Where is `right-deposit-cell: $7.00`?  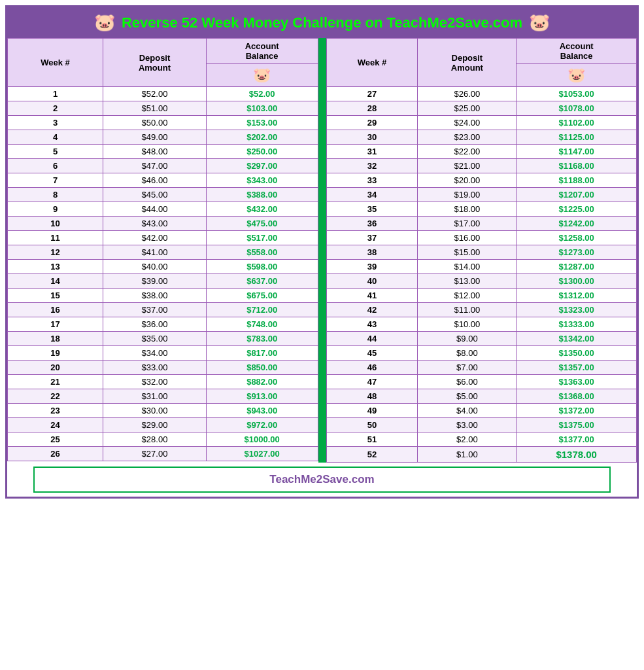 right-deposit-cell: $7.00 is located at coordinates (467, 368).